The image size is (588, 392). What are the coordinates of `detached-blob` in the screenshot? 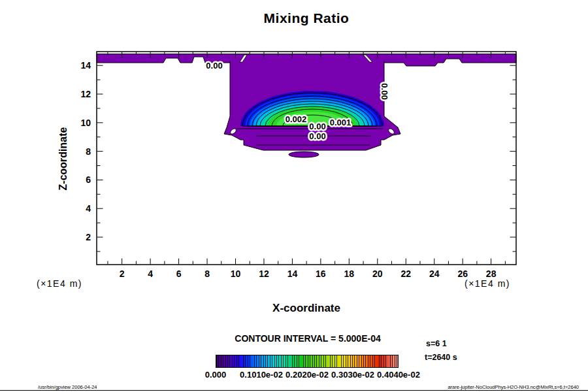 It's located at (304, 154).